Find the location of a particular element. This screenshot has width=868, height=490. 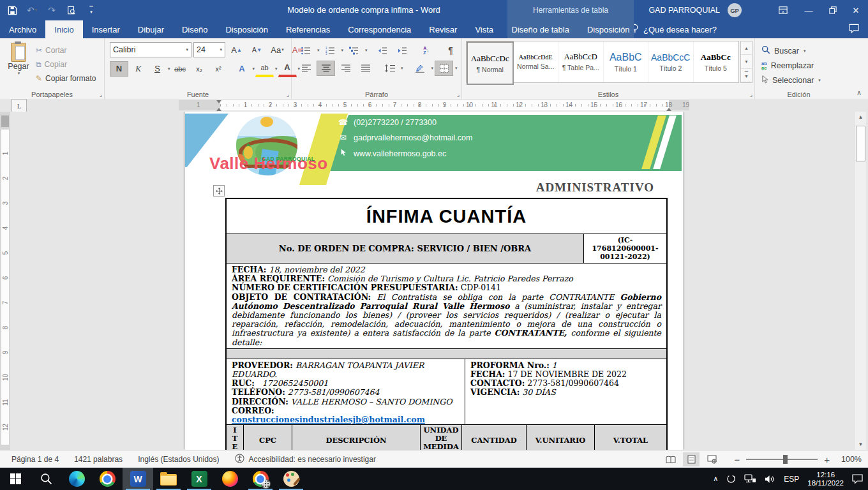

cut-button: ✂Cortar is located at coordinates (66, 50).